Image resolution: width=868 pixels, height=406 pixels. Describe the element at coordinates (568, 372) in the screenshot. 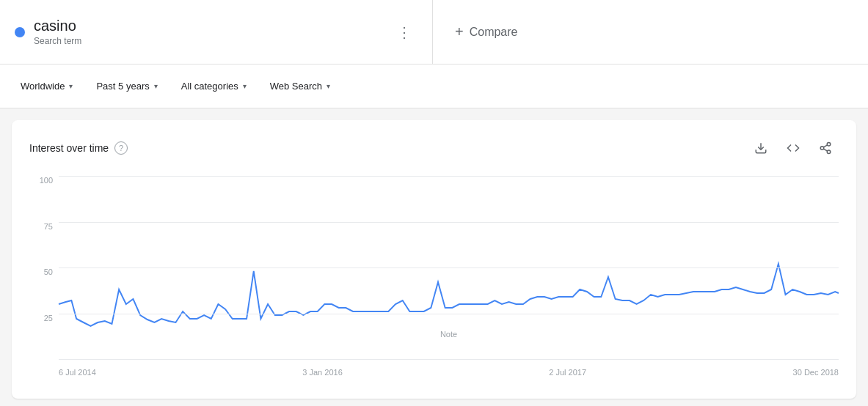

I see `x-label-2017: 2 Jul 2017` at that location.